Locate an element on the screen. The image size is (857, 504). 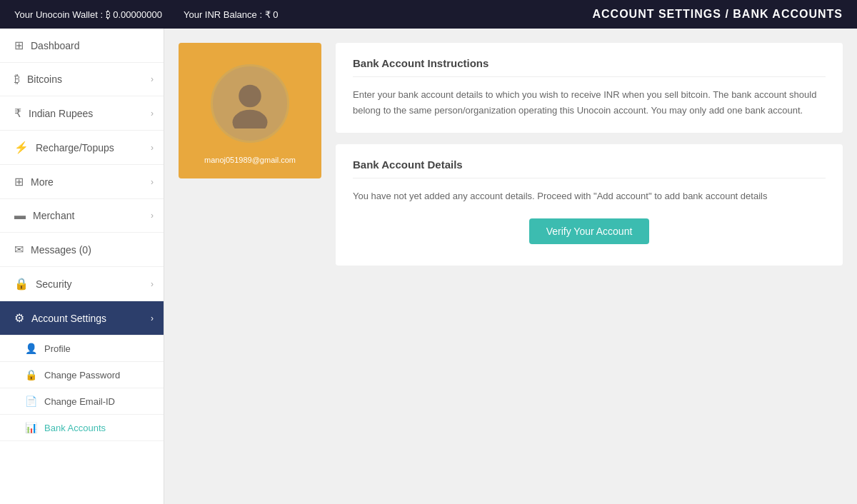
sidebar-item-label: Merchant is located at coordinates (54, 216).